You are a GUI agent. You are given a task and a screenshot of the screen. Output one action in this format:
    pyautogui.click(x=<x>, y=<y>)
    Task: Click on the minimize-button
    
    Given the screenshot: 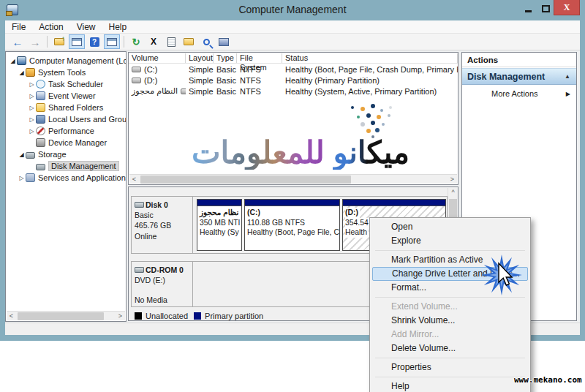 What is the action you would take?
    pyautogui.click(x=528, y=9)
    